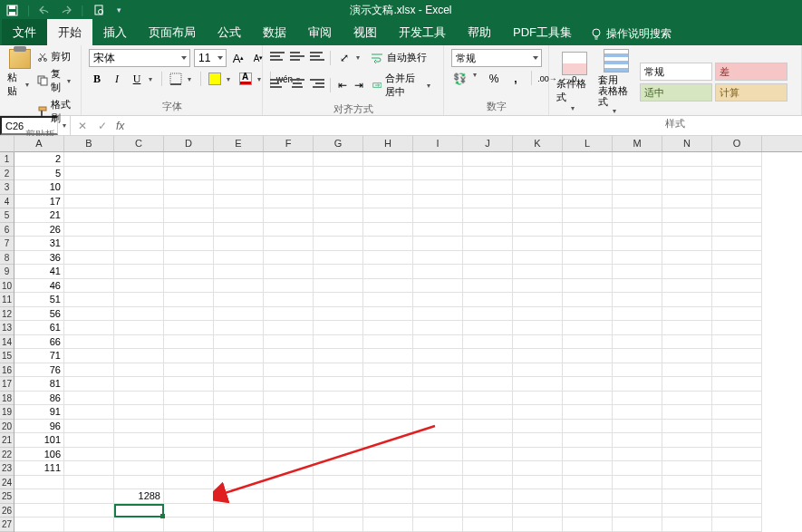  What do you see at coordinates (7, 174) in the screenshot?
I see `row-header: 2` at bounding box center [7, 174].